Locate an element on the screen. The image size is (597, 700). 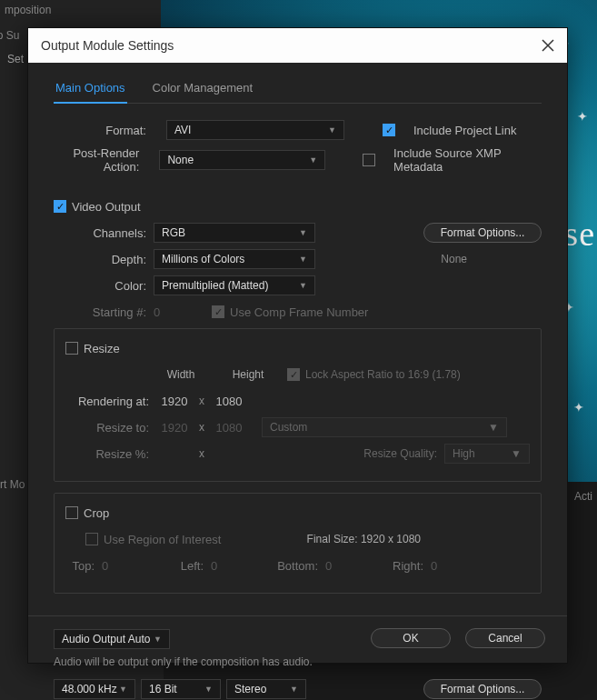
post-render-select: None ▼ is located at coordinates (242, 160).